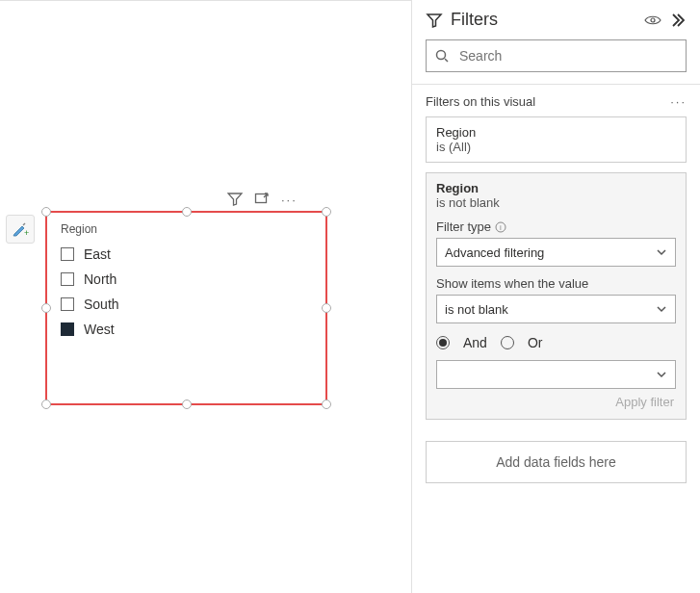  What do you see at coordinates (97, 254) in the screenshot?
I see `slicer-item-label: East` at bounding box center [97, 254].